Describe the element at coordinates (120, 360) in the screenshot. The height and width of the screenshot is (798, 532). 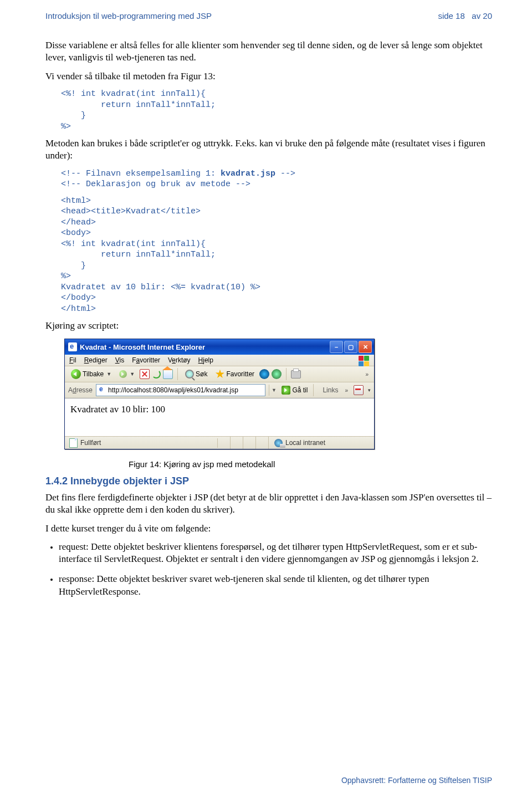
I see `menu-view: Vis` at that location.